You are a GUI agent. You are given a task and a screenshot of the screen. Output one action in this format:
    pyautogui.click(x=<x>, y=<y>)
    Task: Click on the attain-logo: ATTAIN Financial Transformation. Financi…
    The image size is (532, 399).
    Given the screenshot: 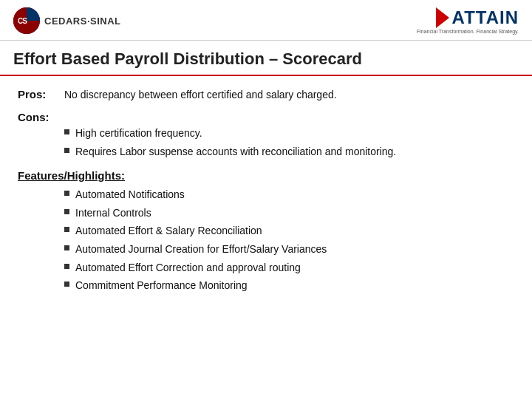 What is the action you would take?
    pyautogui.click(x=468, y=21)
    